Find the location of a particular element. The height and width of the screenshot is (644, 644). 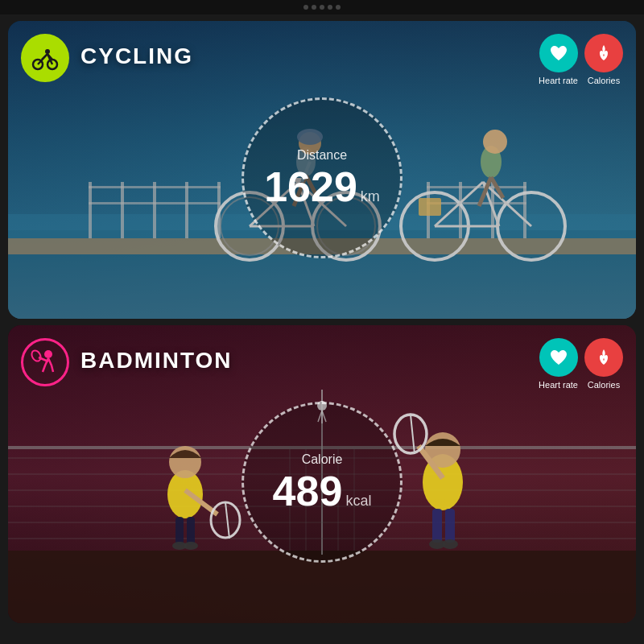

badminton-metric-value: 489 is located at coordinates (308, 491).